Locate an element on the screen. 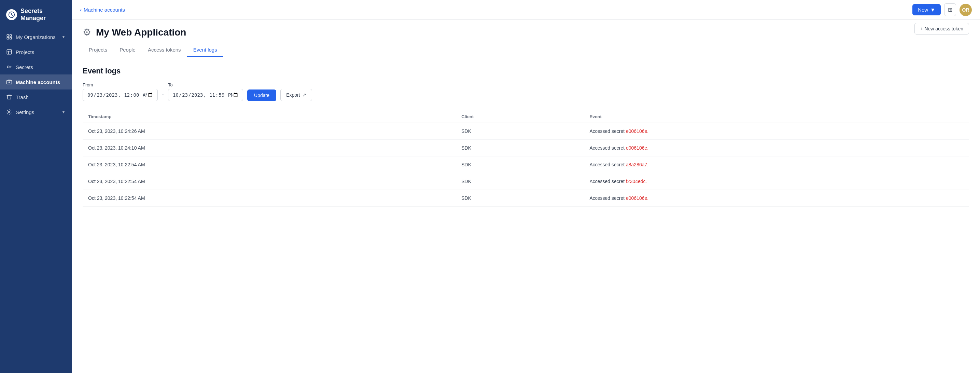  machine-account-icon: ⚙ is located at coordinates (87, 32).